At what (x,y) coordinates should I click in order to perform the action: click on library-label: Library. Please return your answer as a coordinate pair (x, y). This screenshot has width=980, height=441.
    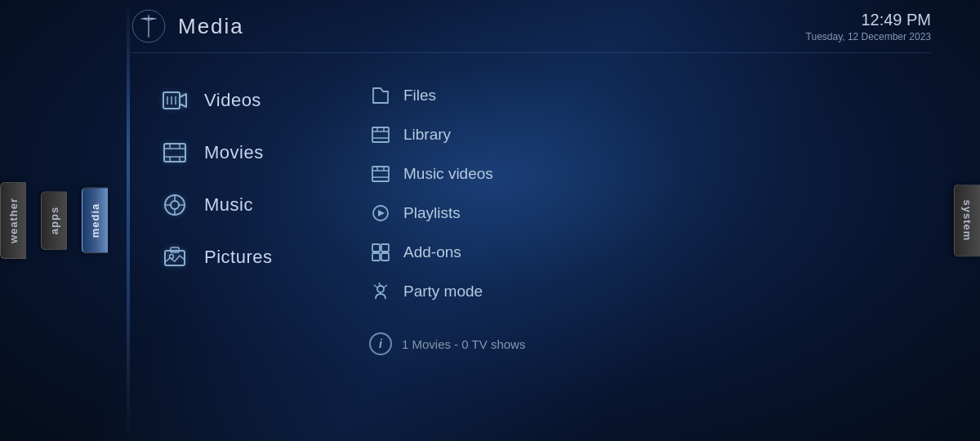
    Looking at the image, I should click on (427, 135).